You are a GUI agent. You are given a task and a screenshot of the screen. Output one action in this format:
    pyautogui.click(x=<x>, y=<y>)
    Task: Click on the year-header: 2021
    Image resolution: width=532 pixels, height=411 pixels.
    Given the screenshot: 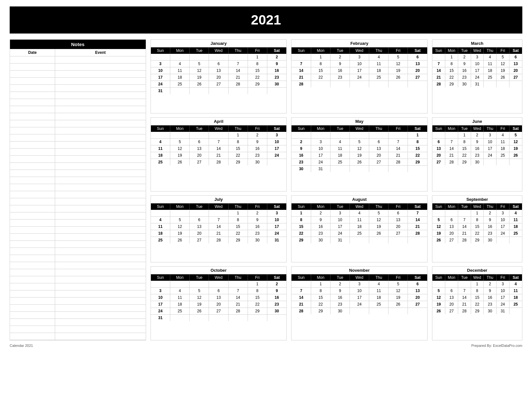 What is the action you would take?
    pyautogui.click(x=266, y=20)
    